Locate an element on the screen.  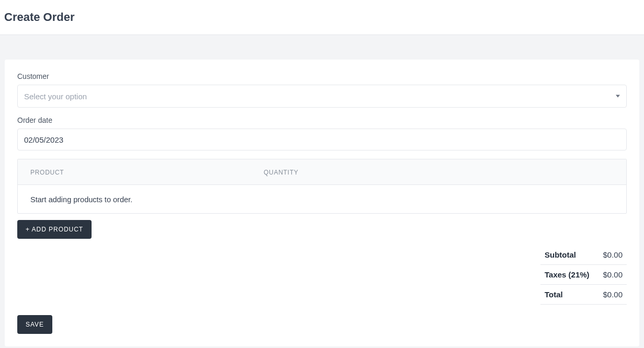
add-product-button: + ADD PRODUCT is located at coordinates (54, 229).